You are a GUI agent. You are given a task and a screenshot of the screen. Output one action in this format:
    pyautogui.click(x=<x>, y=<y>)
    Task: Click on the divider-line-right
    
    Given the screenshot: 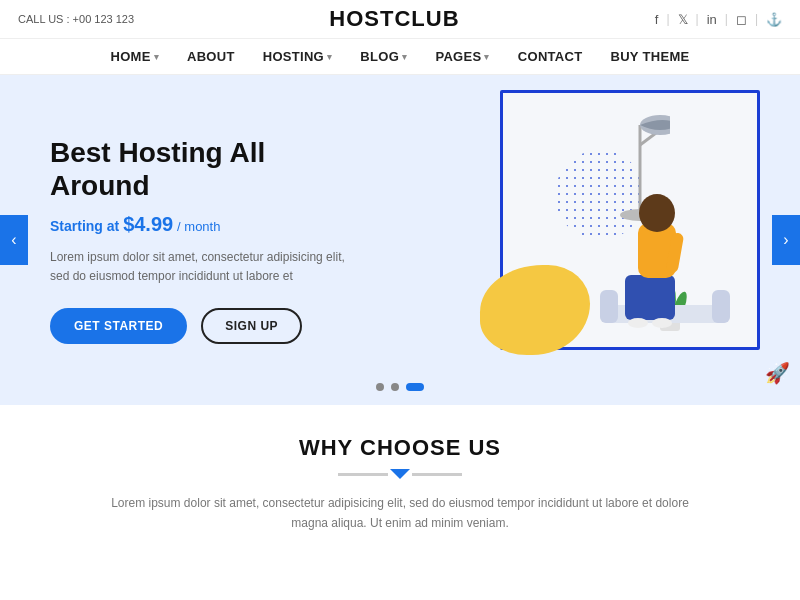 What is the action you would take?
    pyautogui.click(x=437, y=474)
    